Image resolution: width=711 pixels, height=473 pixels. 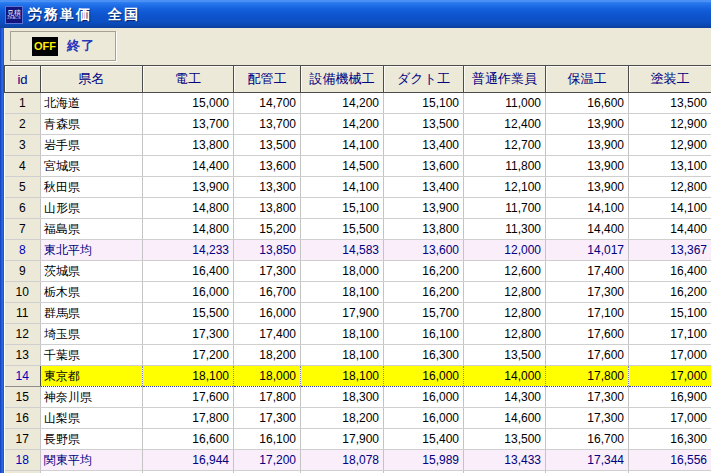 I want to click on table-row: 9茨城県16,40017,30018,00016,20012,60017,400…, so click(x=358, y=272).